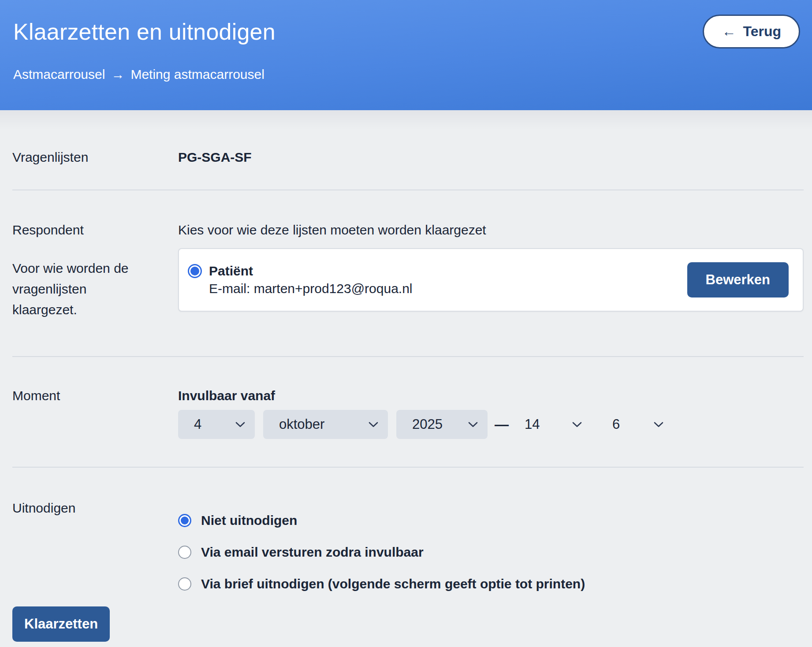 This screenshot has height=647, width=812. What do you see at coordinates (408, 271) in the screenshot?
I see `section-respondent: Respondent Voor wie worden de vragenlijs…` at bounding box center [408, 271].